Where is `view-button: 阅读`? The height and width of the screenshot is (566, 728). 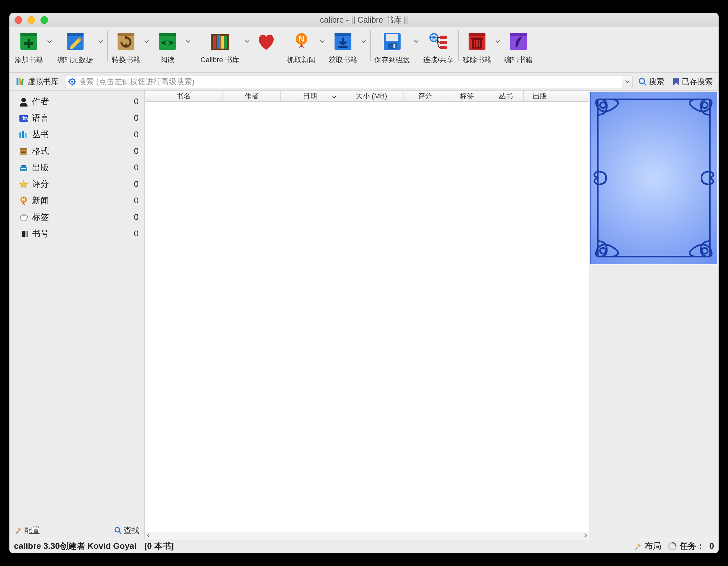
view-button: 阅读 is located at coordinates (167, 47).